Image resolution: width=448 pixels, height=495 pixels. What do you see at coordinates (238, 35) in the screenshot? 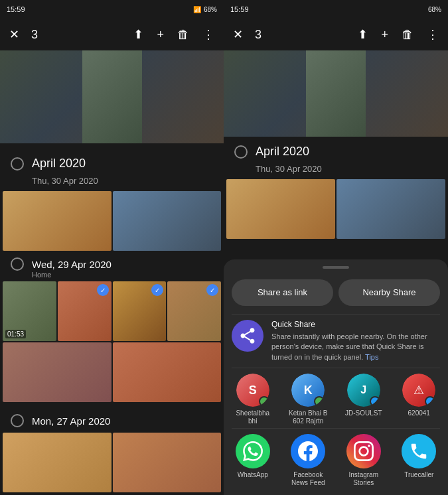
I see `close-button-right: ✕` at bounding box center [238, 35].